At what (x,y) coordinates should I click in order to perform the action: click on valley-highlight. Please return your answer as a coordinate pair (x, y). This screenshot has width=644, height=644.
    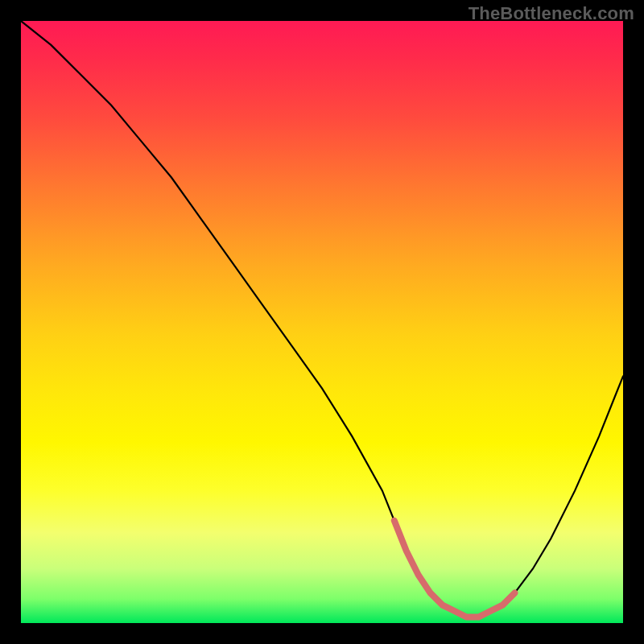
    Looking at the image, I should click on (455, 569).